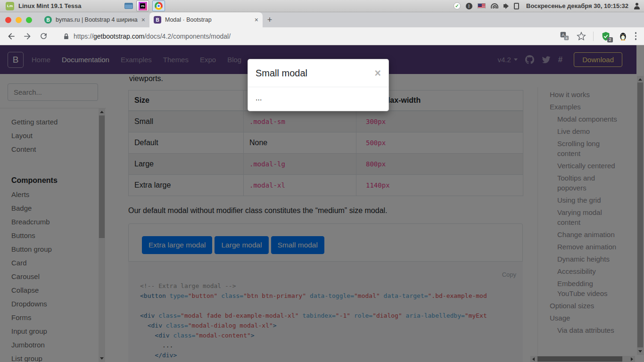 The height and width of the screenshot is (362, 644). I want to click on mint-menu-label: Linux Mint 19.1 Tessa, so click(50, 6).